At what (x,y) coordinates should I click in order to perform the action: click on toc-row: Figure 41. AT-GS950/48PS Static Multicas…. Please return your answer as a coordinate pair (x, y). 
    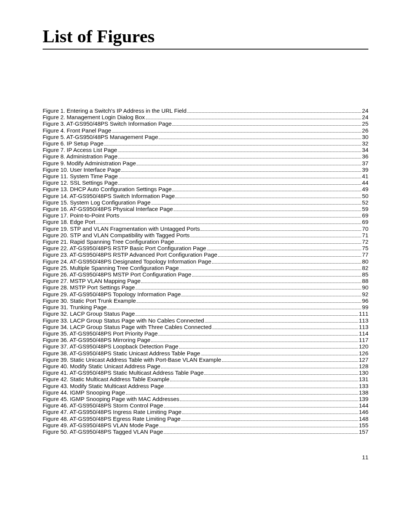
    Looking at the image, I should click on (206, 372).